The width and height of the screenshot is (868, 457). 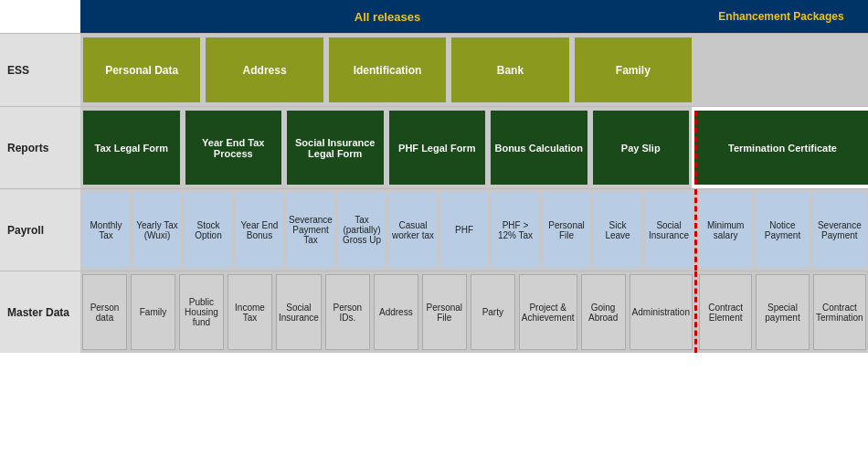 I want to click on header-enhancement: Enhancement Packages, so click(x=781, y=16).